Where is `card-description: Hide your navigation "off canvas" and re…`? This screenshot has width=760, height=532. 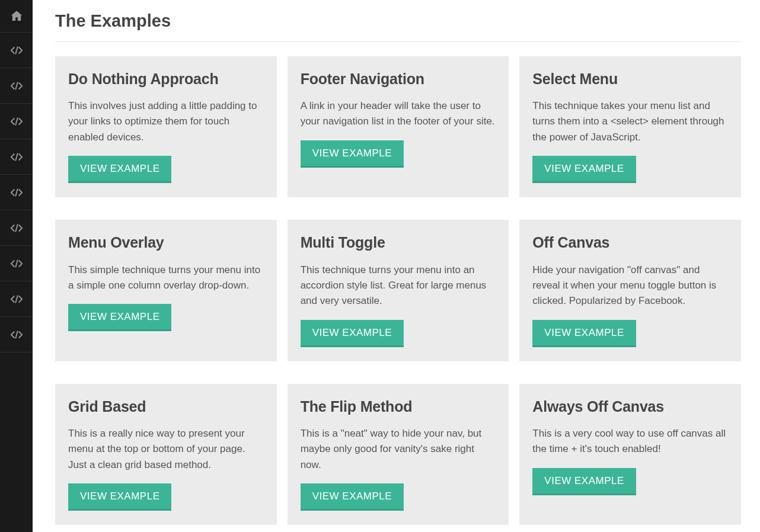 card-description: Hide your navigation "off canvas" and re… is located at coordinates (630, 286).